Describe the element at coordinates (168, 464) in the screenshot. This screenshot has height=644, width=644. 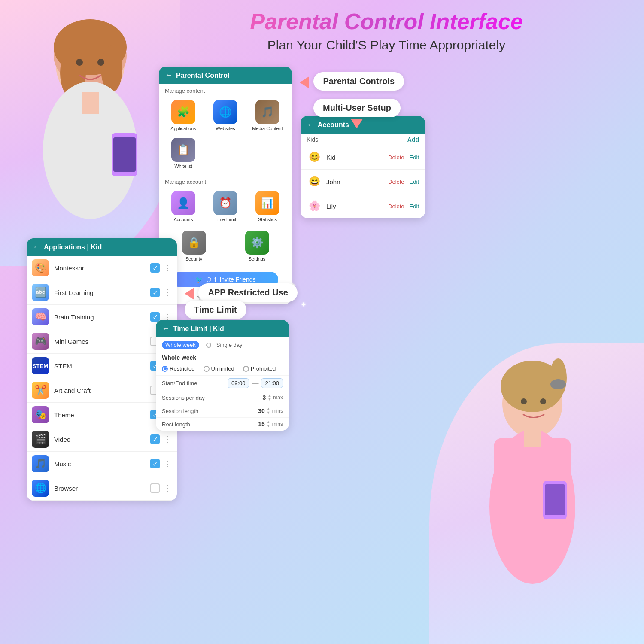
I see `music-menu: ⋮` at that location.